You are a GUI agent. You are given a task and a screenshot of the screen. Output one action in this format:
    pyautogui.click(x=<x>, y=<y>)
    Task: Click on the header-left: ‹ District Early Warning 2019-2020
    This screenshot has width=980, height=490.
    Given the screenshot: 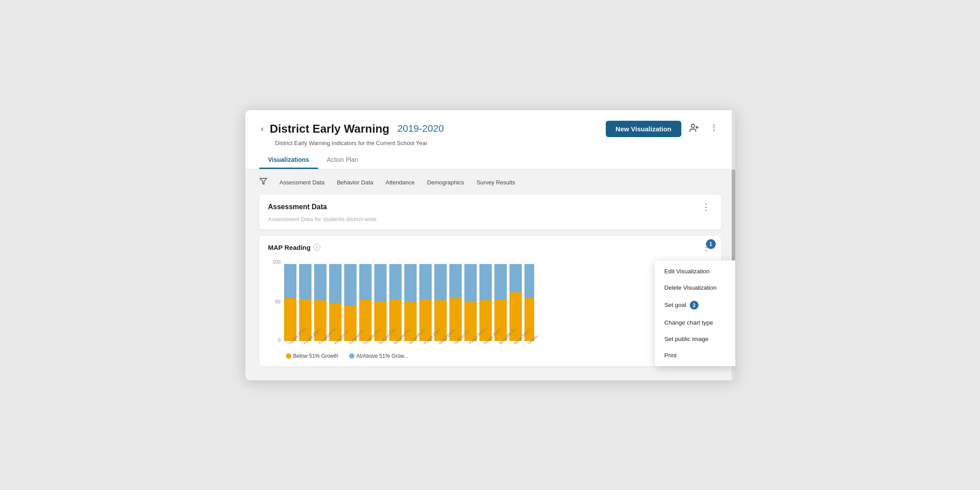 What is the action you would take?
    pyautogui.click(x=352, y=129)
    